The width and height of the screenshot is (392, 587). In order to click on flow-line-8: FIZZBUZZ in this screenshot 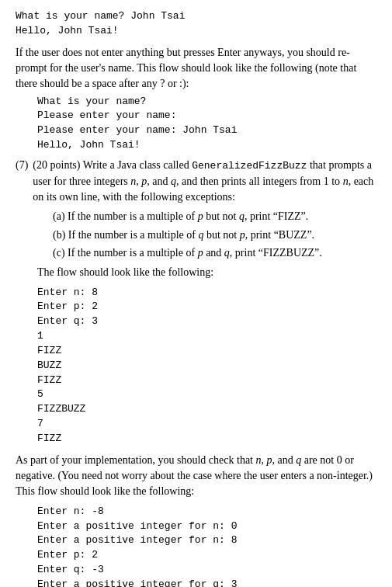, I will do `click(206, 410)`.